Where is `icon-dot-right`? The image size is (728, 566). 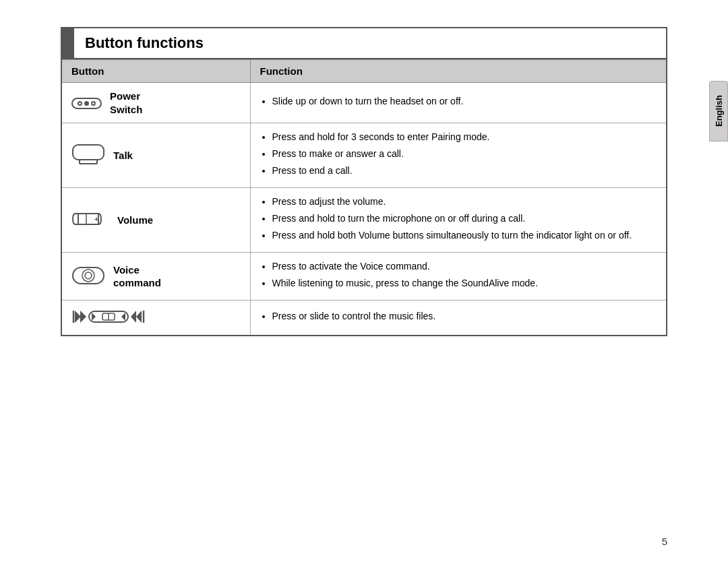 icon-dot-right is located at coordinates (93, 104).